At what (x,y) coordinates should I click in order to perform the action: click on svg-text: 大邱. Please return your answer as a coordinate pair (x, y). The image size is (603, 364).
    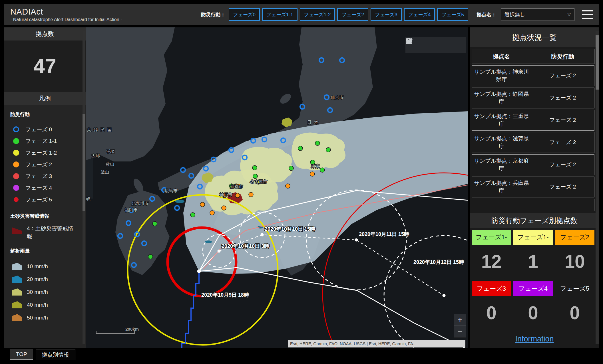
    Looking at the image, I should click on (96, 156).